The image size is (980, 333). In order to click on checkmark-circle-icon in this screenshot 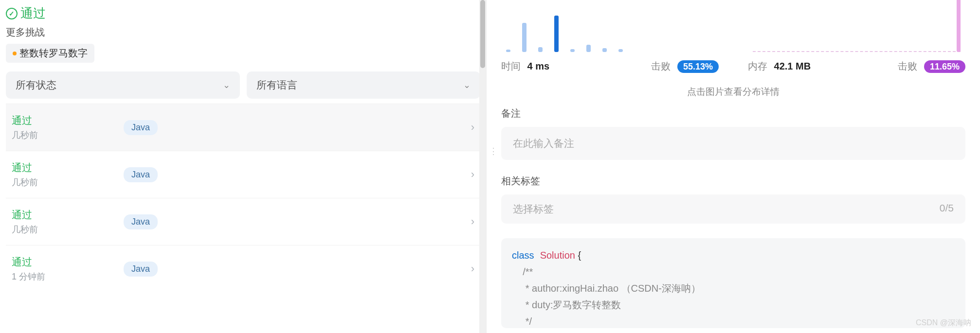, I will do `click(12, 14)`.